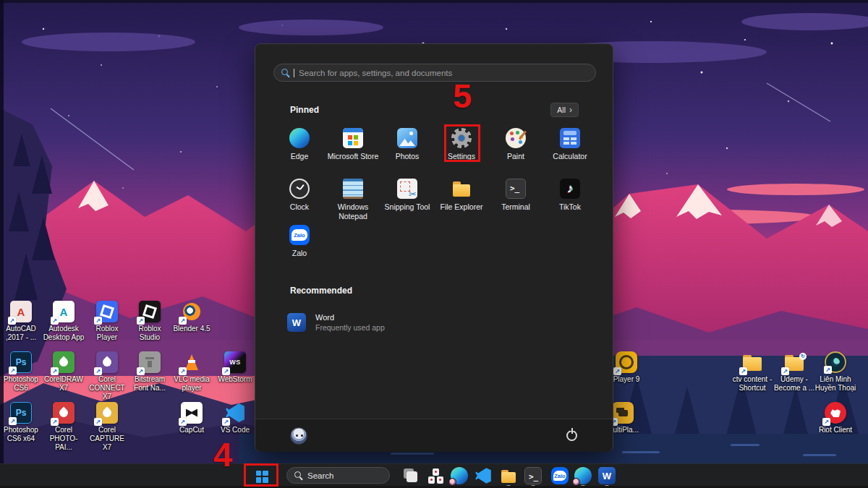 This screenshot has height=488, width=868. I want to click on desktop-icon-ctv-content: ctv content - Shortcut, so click(752, 372).